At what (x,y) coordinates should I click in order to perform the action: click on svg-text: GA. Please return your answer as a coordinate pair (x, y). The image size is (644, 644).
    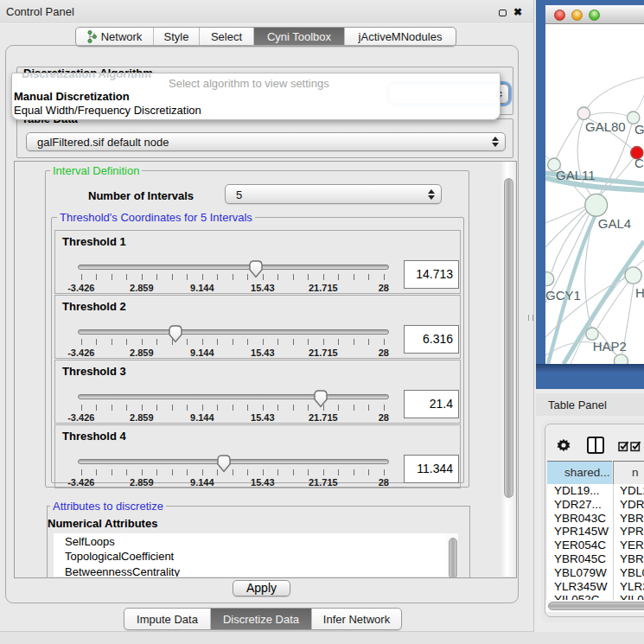
    Looking at the image, I should click on (640, 130).